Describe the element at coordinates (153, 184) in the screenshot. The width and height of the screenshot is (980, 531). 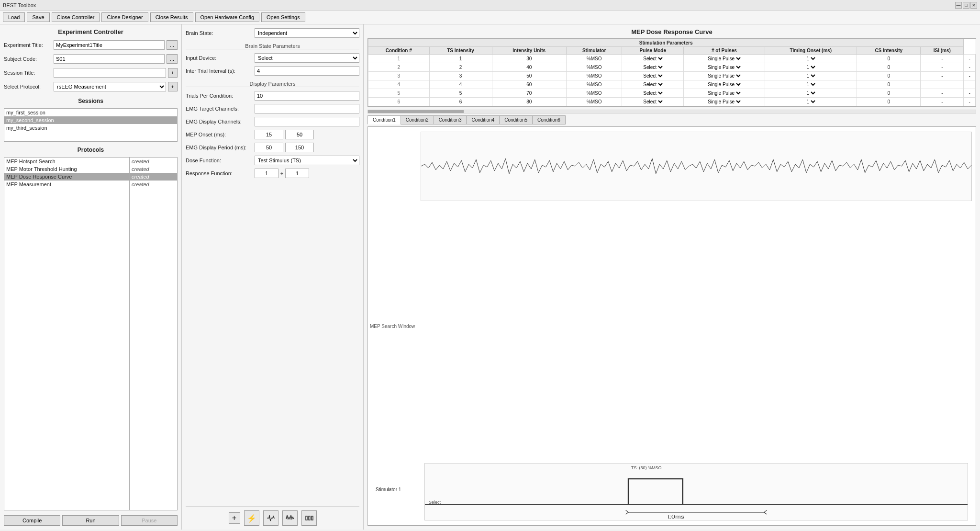
I see `protocol-status-4: created` at that location.